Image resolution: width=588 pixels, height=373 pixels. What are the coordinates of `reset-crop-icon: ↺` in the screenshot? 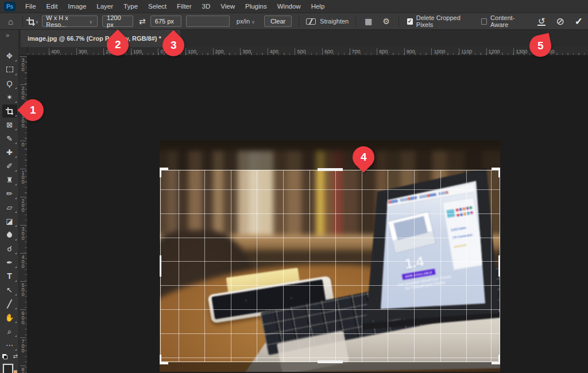 It's located at (542, 22).